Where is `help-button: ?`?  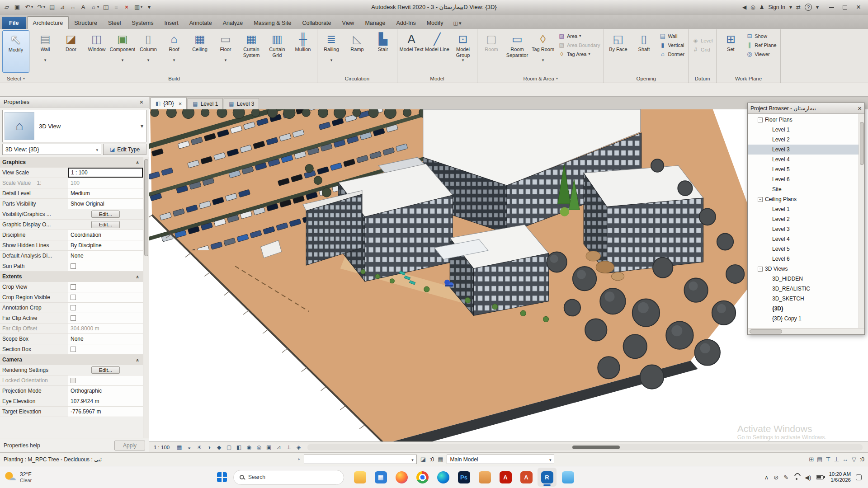
help-button: ? is located at coordinates (808, 7).